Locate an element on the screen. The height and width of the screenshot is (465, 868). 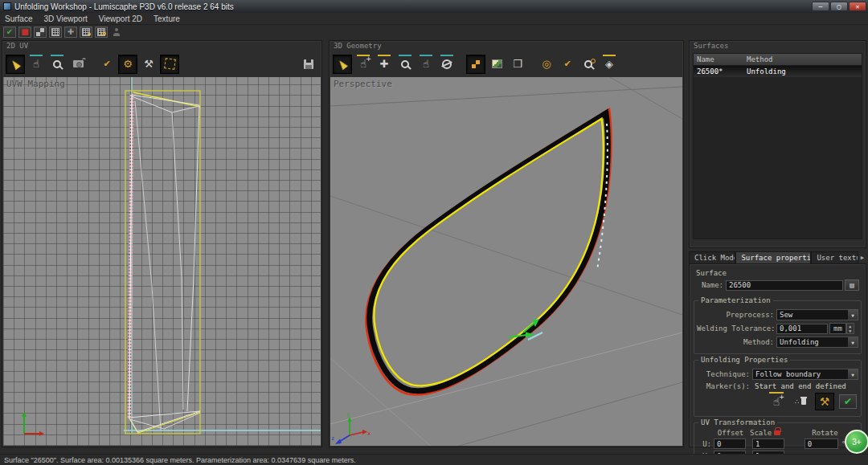
u-offset-input is located at coordinates (730, 443).